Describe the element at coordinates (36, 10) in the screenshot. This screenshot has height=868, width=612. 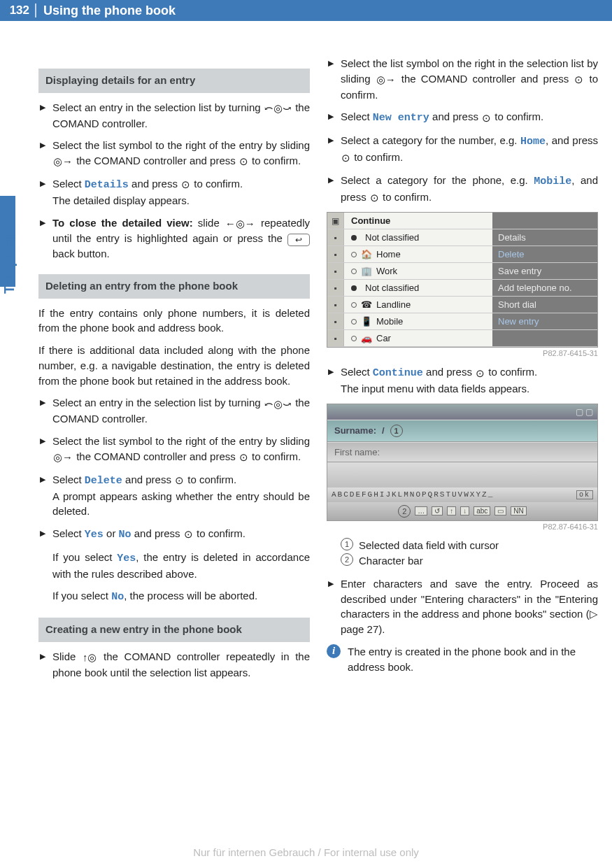
I see `header-divider` at that location.